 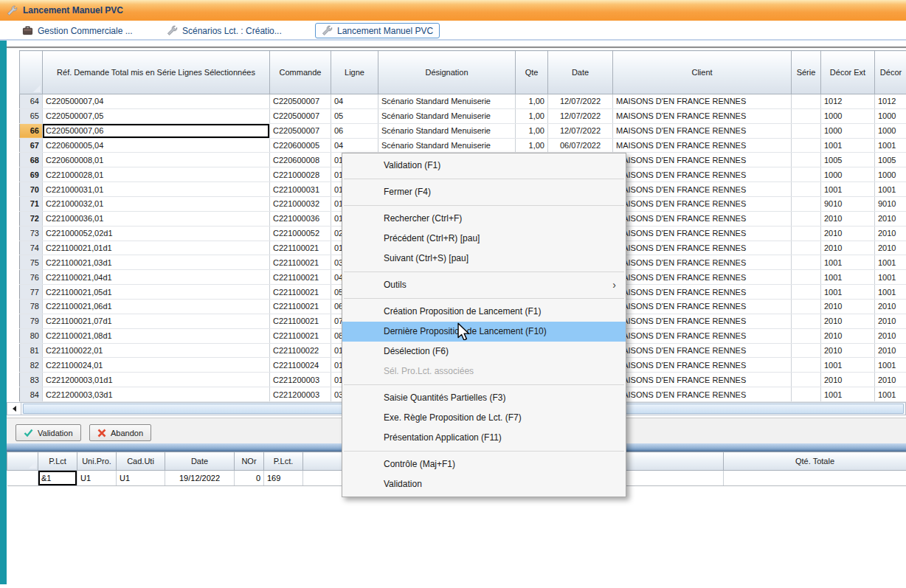 I want to click on column-header-date: Date, so click(x=581, y=72).